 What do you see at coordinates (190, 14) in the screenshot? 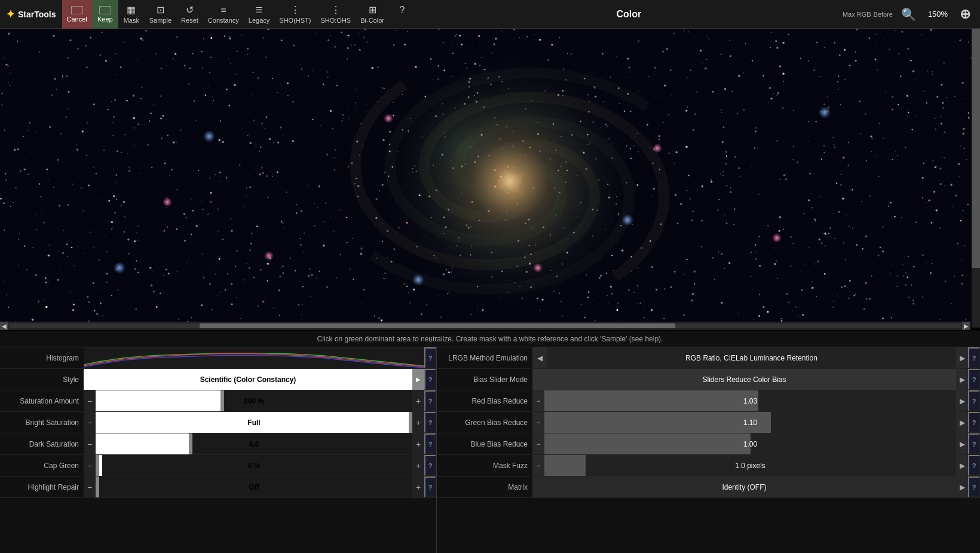
I see `reset-button: ↺ Reset` at bounding box center [190, 14].